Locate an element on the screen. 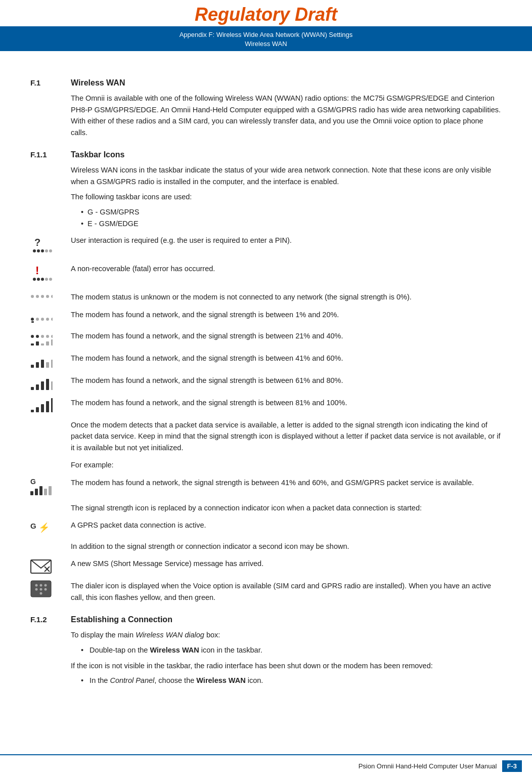  gprs-active-text: A GPRS packet data connection is active. is located at coordinates (286, 525).